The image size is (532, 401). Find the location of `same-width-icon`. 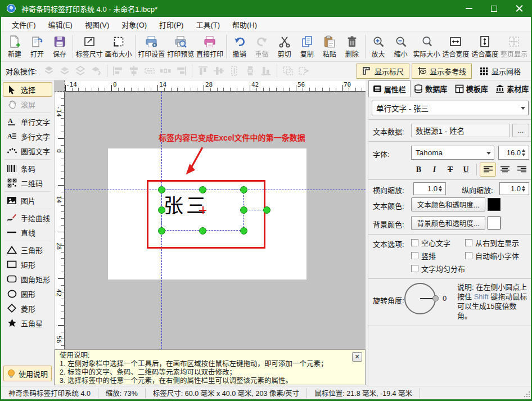

same-width-icon is located at coordinates (150, 71).